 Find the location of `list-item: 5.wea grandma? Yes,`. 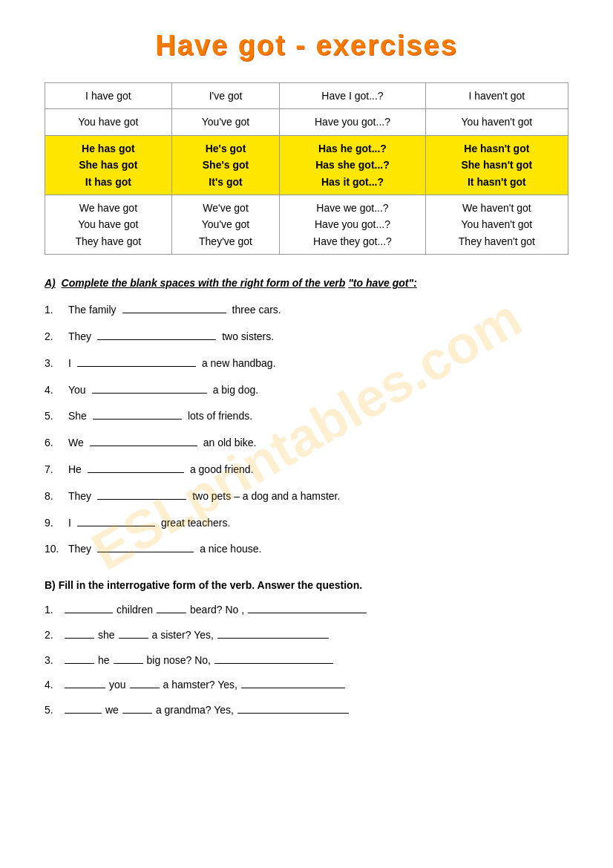

list-item: 5.wea grandma? Yes, is located at coordinates (306, 711).